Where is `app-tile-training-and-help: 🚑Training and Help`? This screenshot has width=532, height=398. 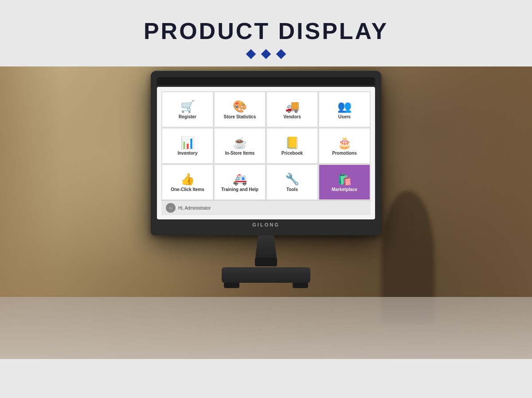 app-tile-training-and-help: 🚑Training and Help is located at coordinates (240, 182).